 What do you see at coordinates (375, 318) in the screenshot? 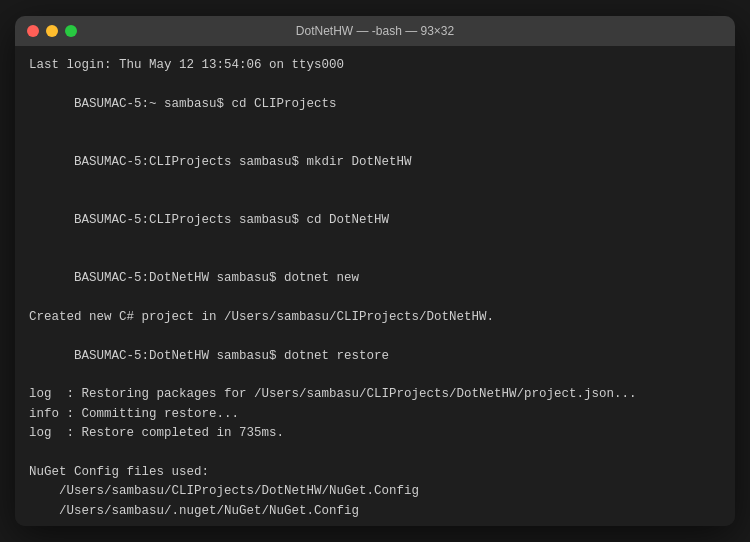
I see `list-item: Created new C# project in /Users/sambasu…` at bounding box center [375, 318].